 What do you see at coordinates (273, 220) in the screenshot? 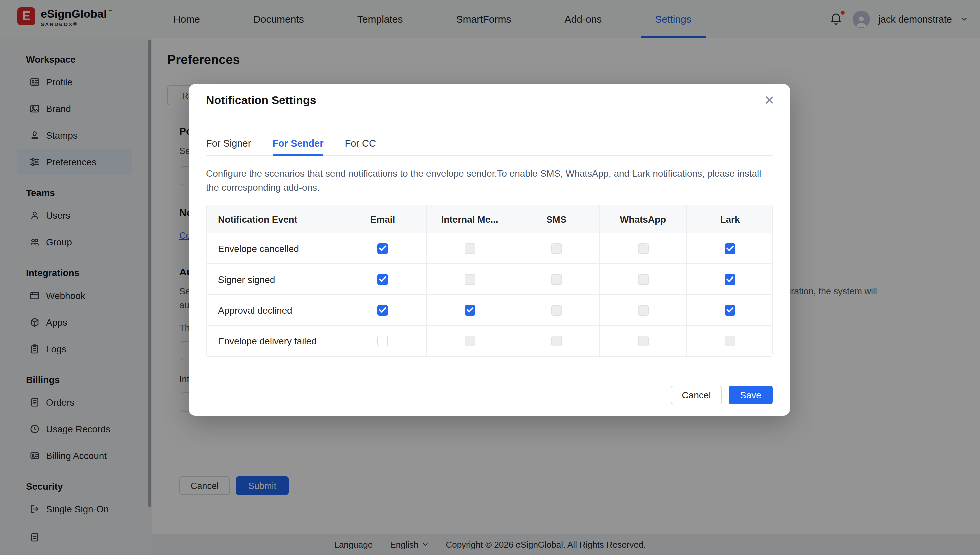
I see `column-header-event: Notification Event` at bounding box center [273, 220].